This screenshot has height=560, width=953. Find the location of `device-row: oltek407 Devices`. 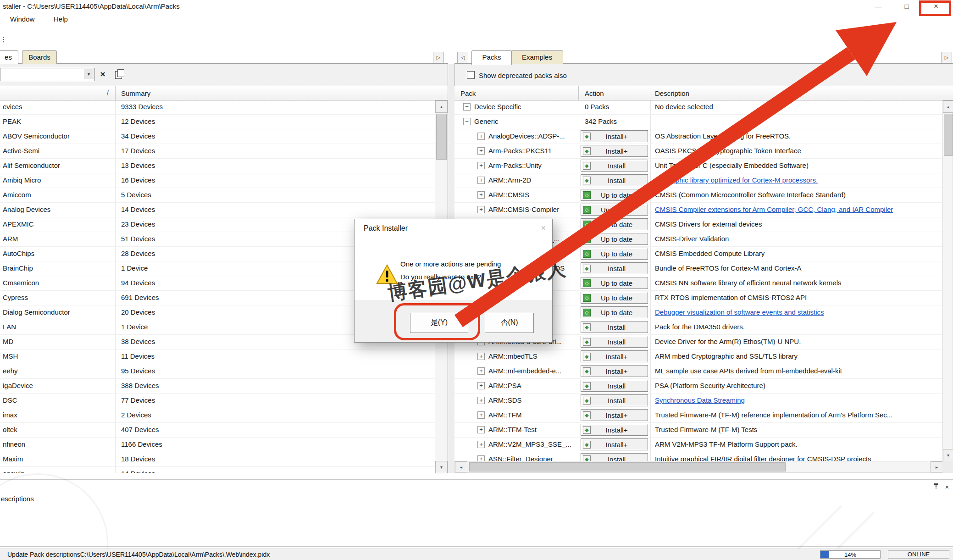

device-row: oltek407 Devices is located at coordinates (217, 430).